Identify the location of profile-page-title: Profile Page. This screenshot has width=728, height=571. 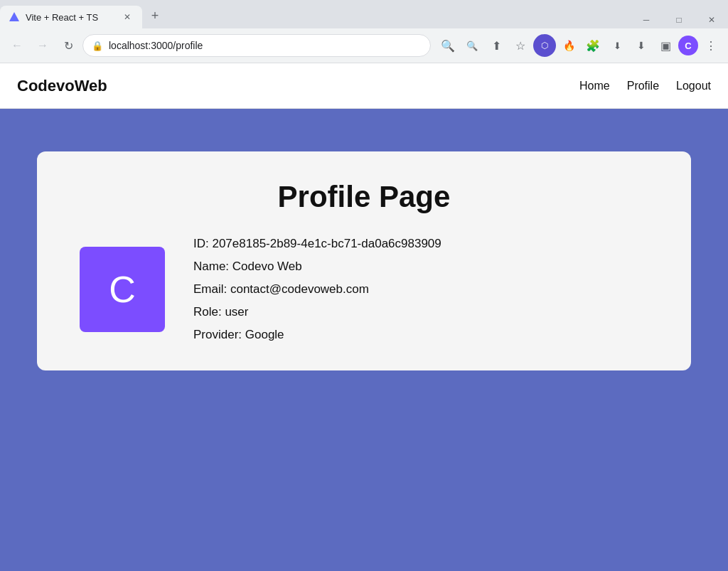
(364, 197).